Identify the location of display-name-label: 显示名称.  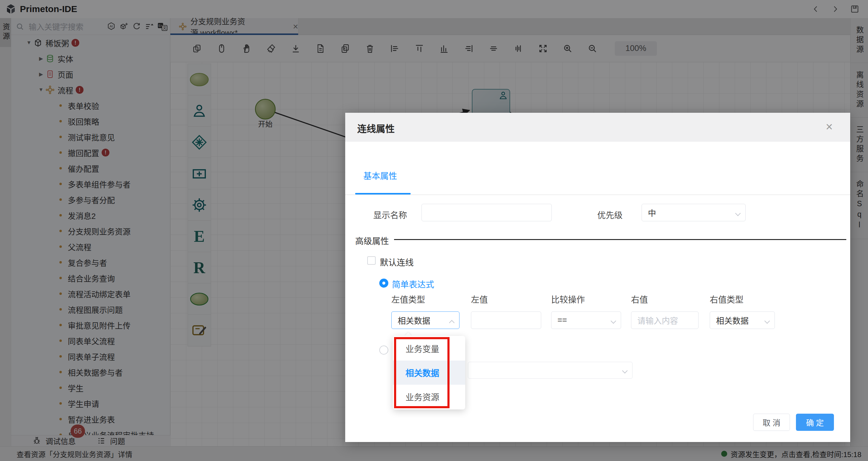
(389, 215).